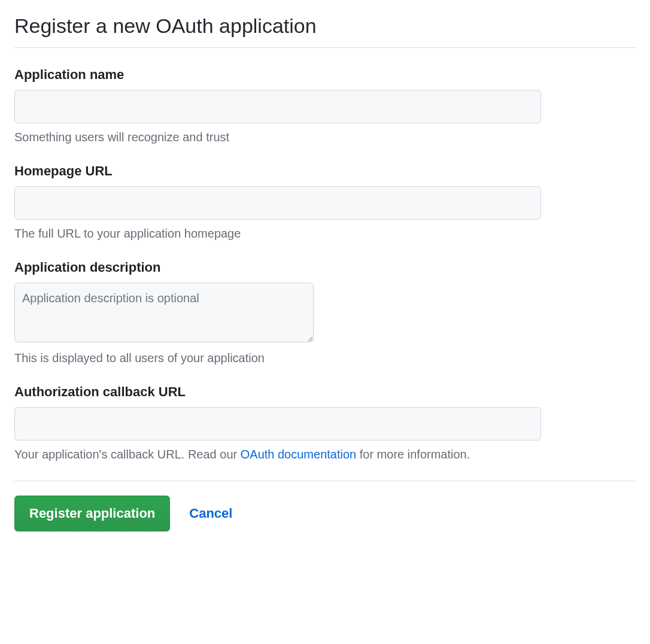  I want to click on footer-divider, so click(325, 481).